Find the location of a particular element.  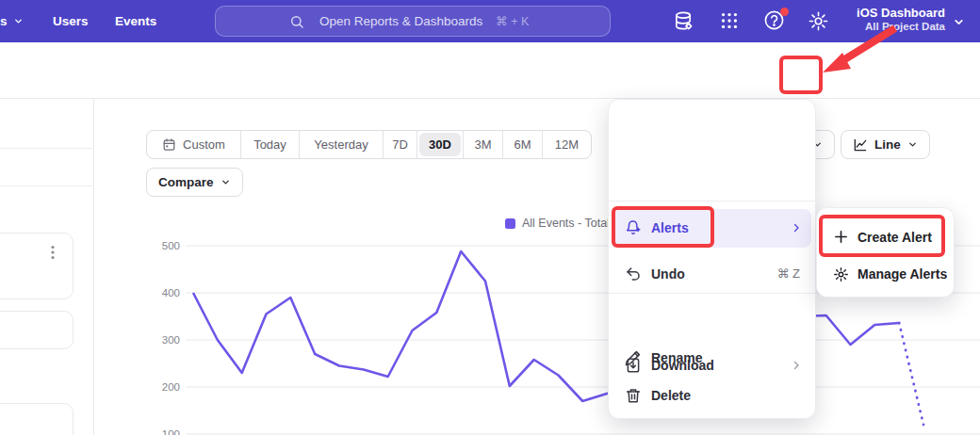

range-custom: Custom is located at coordinates (194, 145).